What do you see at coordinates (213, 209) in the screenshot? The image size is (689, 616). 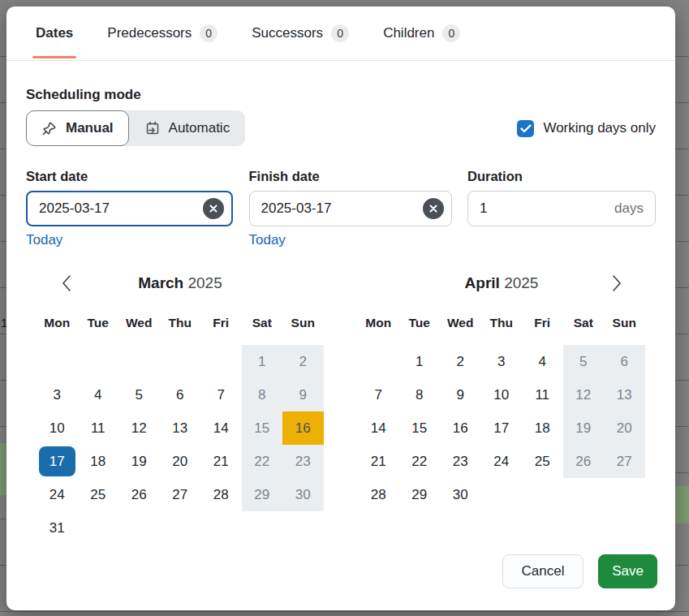 I see `start-date-clear-button` at bounding box center [213, 209].